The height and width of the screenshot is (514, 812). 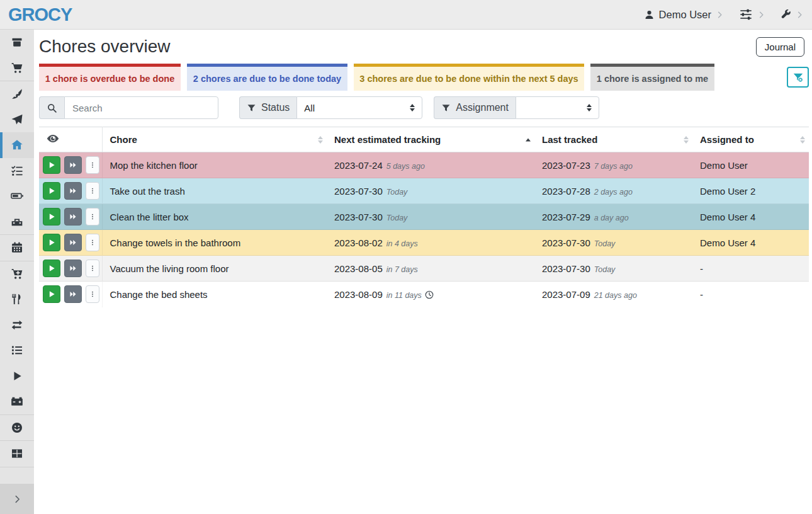 What do you see at coordinates (469, 77) in the screenshot?
I see `banner-due-soon: 3 chores are due to be done within the n…` at bounding box center [469, 77].